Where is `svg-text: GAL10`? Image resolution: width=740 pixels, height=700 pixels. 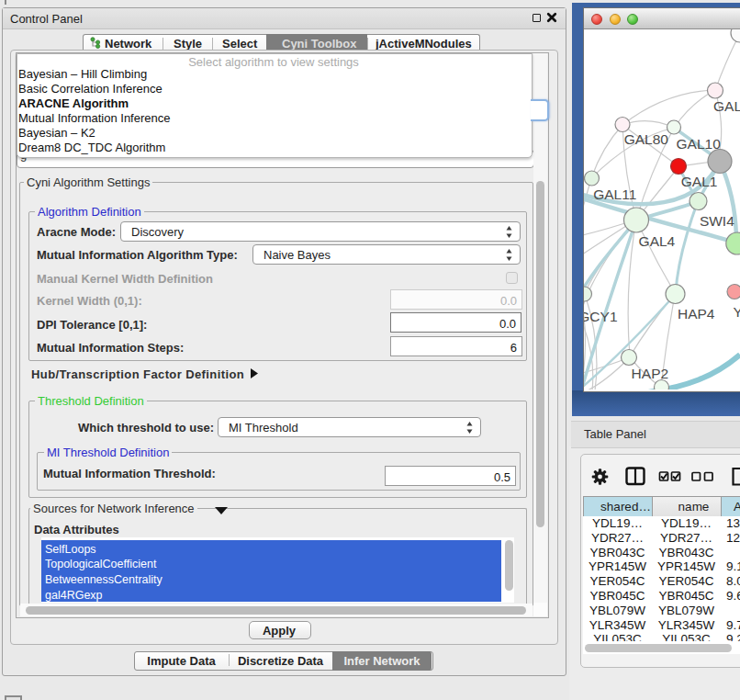 svg-text: GAL10 is located at coordinates (700, 143).